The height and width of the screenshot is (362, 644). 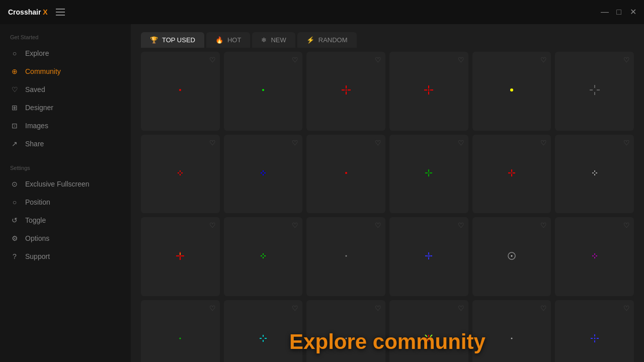 I want to click on tab-bar: 🏆 TOP USED 🔥 HOT ❄ NEW ⚡ RANDOM, so click(x=387, y=36).